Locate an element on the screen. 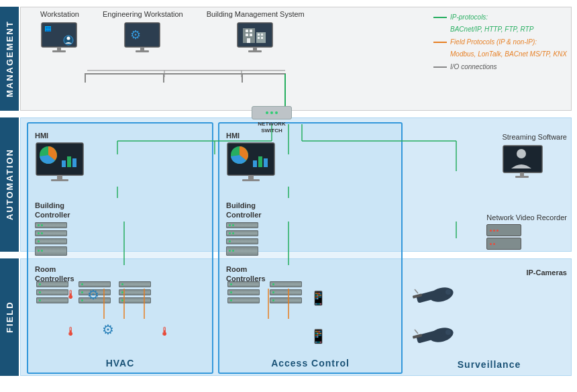 The width and height of the screenshot is (577, 392). fan-icon-1: ⚙ is located at coordinates (93, 295).